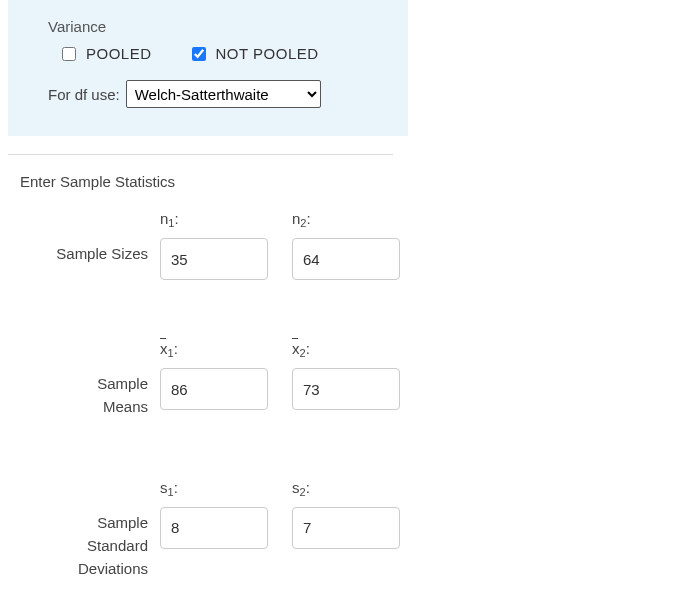 The width and height of the screenshot is (688, 593). Describe the element at coordinates (220, 490) in the screenshot. I see `s1-label: s1:` at that location.